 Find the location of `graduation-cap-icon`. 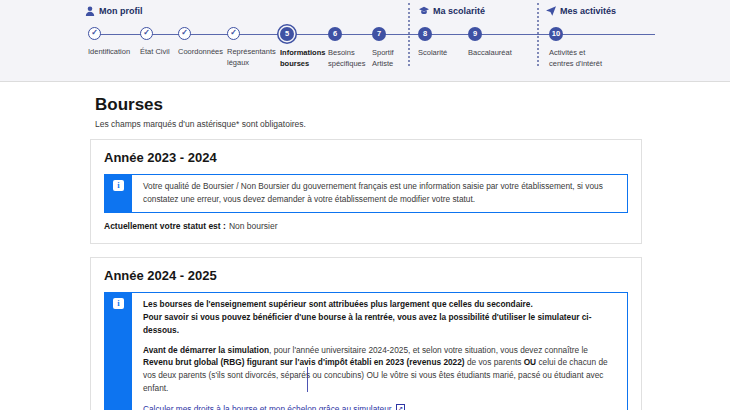

graduation-cap-icon is located at coordinates (424, 11).